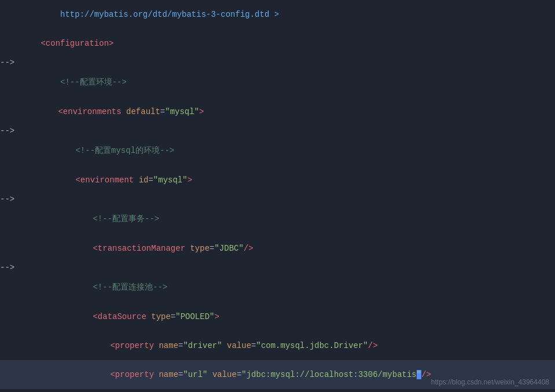 The height and width of the screenshot is (392, 555). I want to click on code-line-1: http://mybatis.org/dtd/mybatis-3-config.…, so click(278, 14).